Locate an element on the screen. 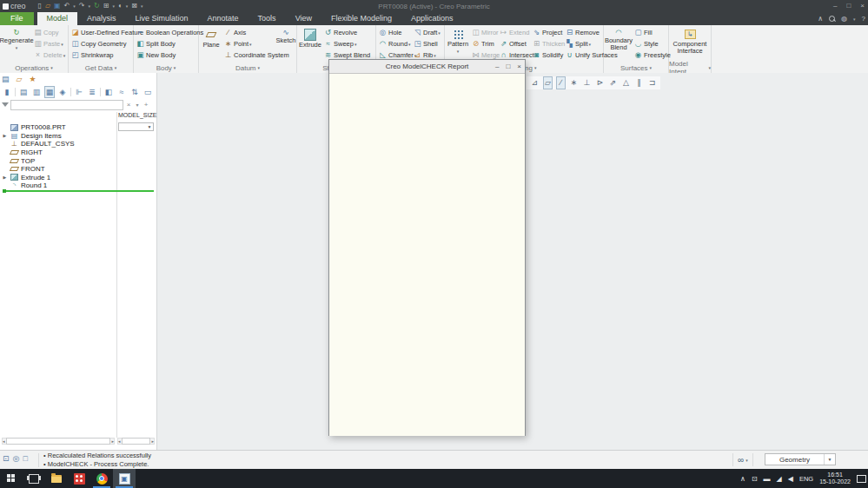 This screenshot has width=868, height=488. model-intent-group-label: Model Intent▾ is located at coordinates (690, 68).